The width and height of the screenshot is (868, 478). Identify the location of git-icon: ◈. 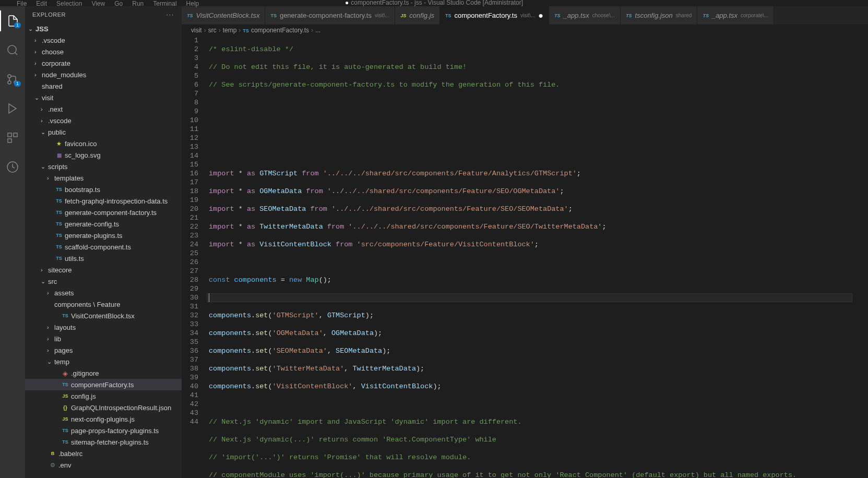
(65, 374).